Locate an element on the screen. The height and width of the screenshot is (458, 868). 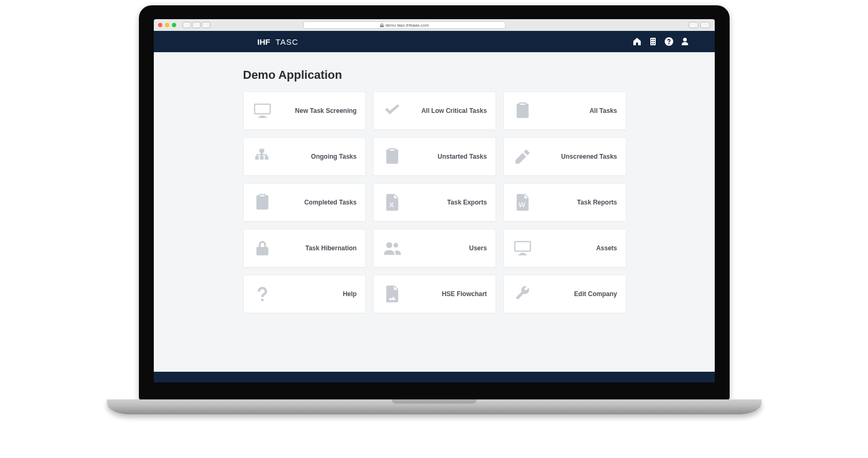
card-label: Completed Tasks is located at coordinates (316, 202).